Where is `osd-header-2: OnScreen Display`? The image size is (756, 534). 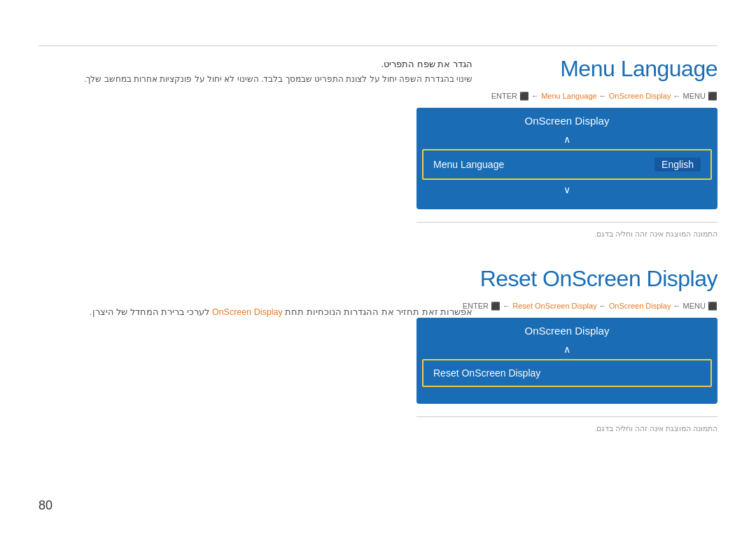
osd-header-2: OnScreen Display is located at coordinates (567, 329).